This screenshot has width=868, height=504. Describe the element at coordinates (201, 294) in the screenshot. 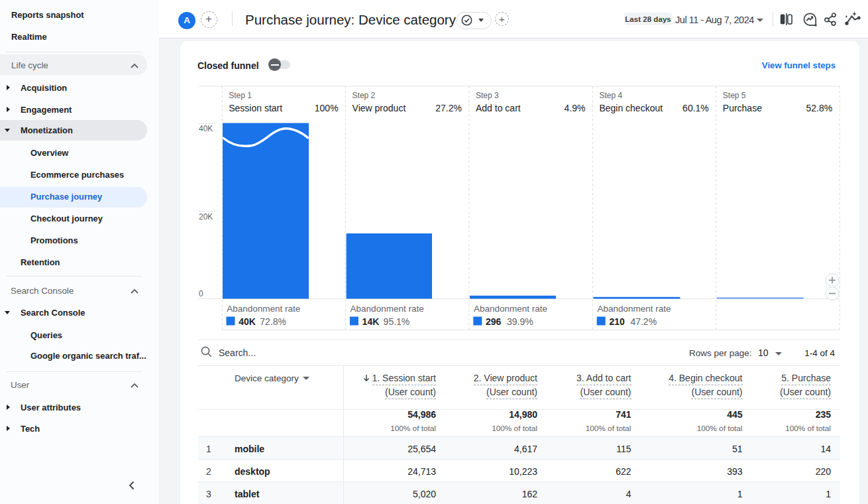

I see `svg-text: 0` at that location.